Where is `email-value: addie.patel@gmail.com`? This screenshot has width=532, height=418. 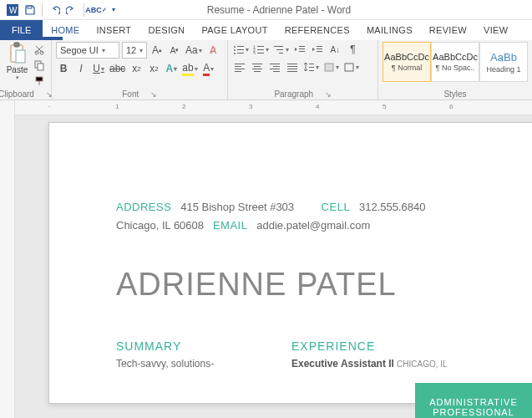
email-value: addie.patel@gmail.com is located at coordinates (313, 226).